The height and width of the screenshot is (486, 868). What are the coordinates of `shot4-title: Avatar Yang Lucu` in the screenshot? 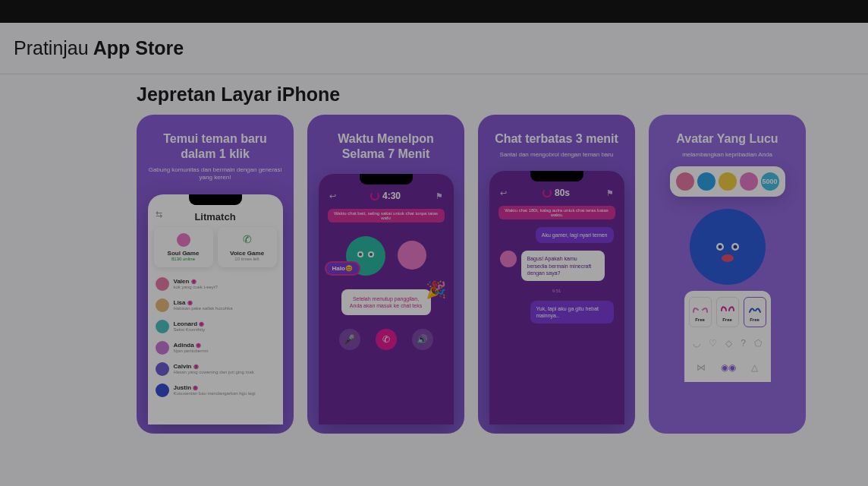 It's located at (727, 139).